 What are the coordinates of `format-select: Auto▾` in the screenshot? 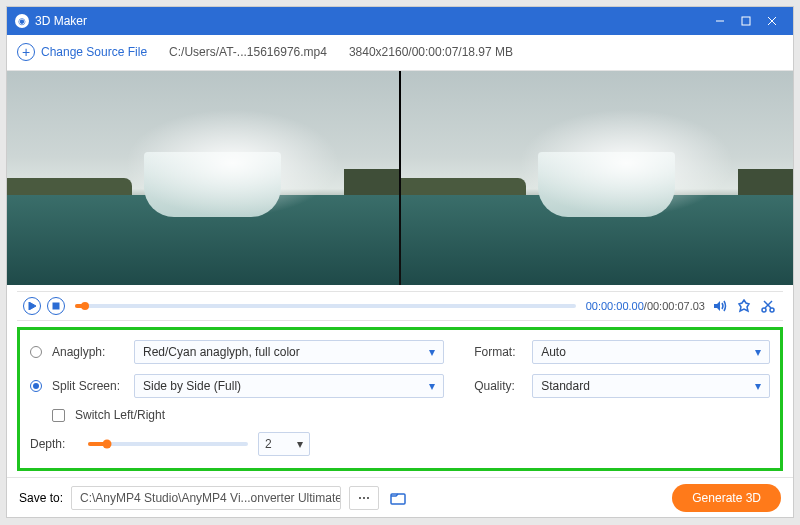 It's located at (651, 352).